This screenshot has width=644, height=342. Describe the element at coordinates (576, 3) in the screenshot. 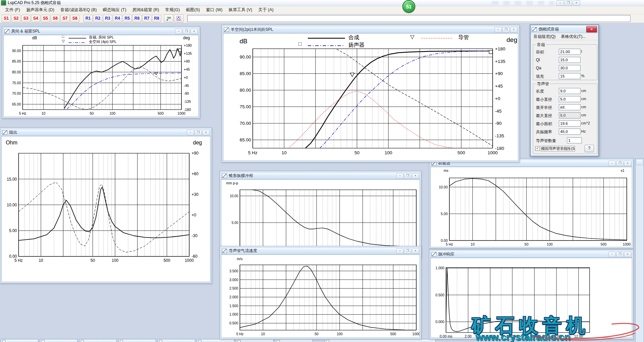

I see `close-button: ×` at that location.